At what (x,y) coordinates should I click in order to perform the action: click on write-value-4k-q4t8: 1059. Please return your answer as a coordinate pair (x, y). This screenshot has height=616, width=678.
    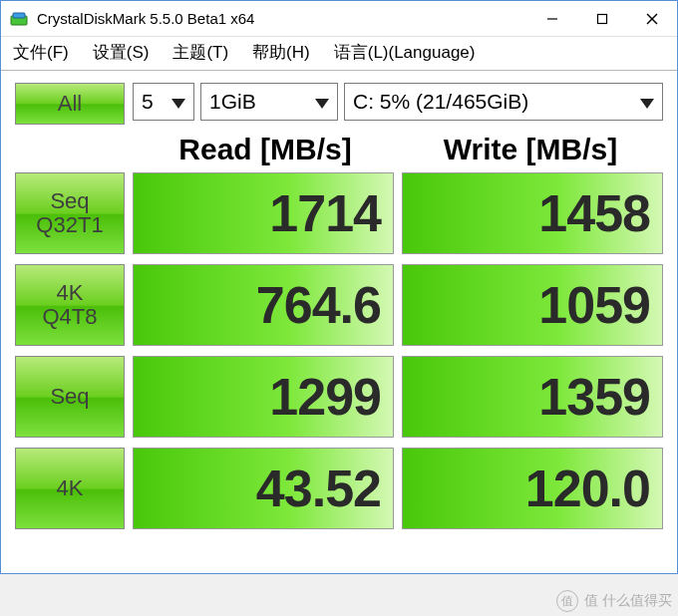
    Looking at the image, I should click on (532, 305).